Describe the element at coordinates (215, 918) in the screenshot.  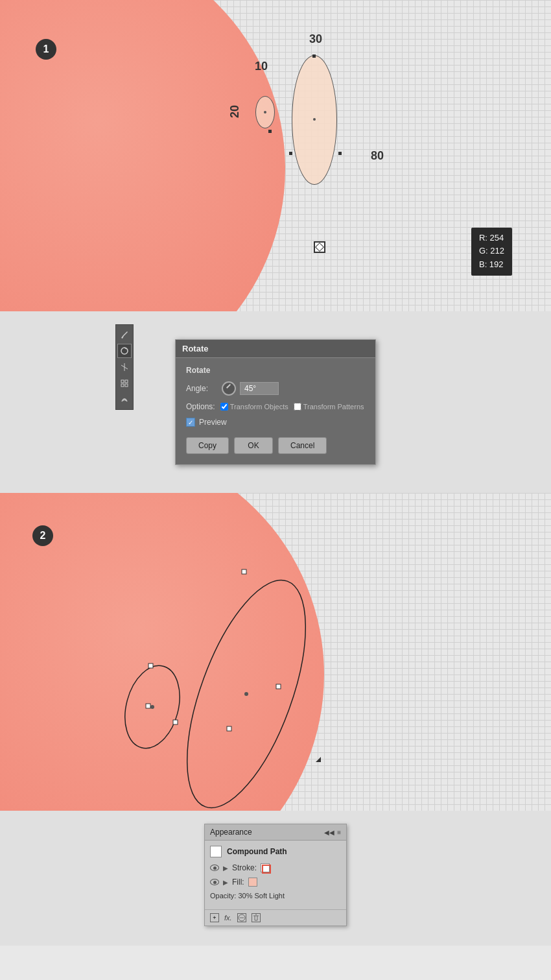
I see `add-new-effect-button: +` at that location.